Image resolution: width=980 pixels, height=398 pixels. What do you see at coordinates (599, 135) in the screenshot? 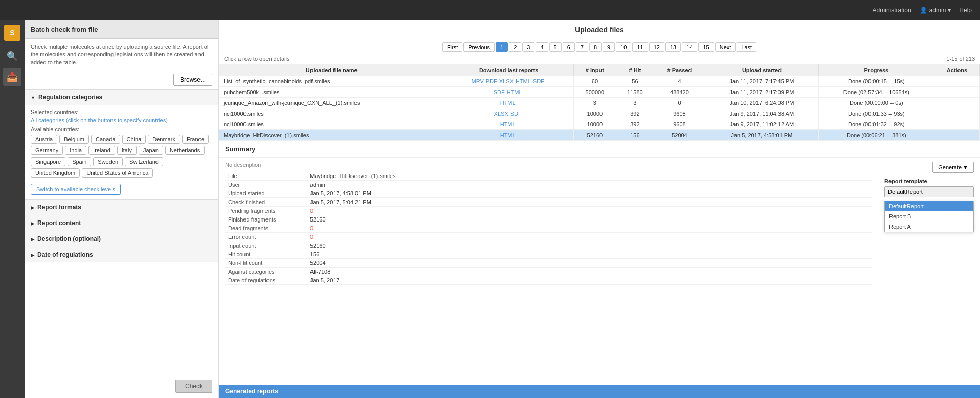
I see `table-row: Maybridge_HitDiscover_(1).smilesHTML5216…` at bounding box center [599, 135].